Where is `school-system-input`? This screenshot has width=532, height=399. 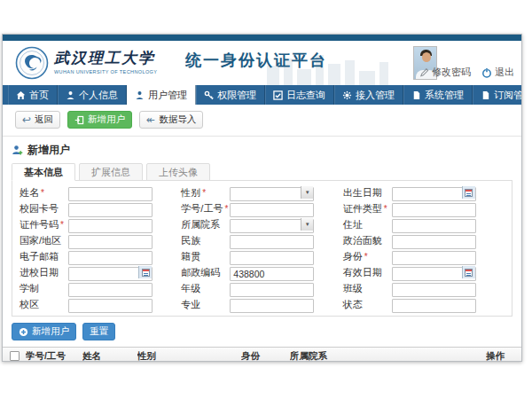 school-system-input is located at coordinates (110, 290).